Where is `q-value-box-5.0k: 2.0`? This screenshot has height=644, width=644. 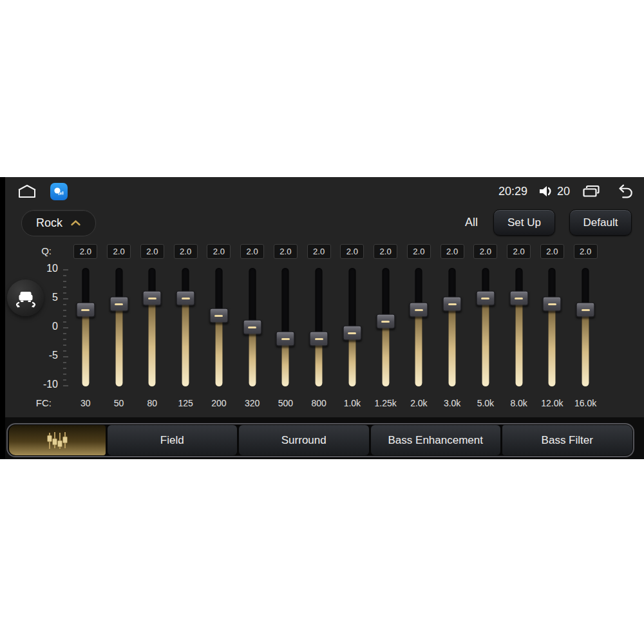 q-value-box-5.0k: 2.0 is located at coordinates (486, 251).